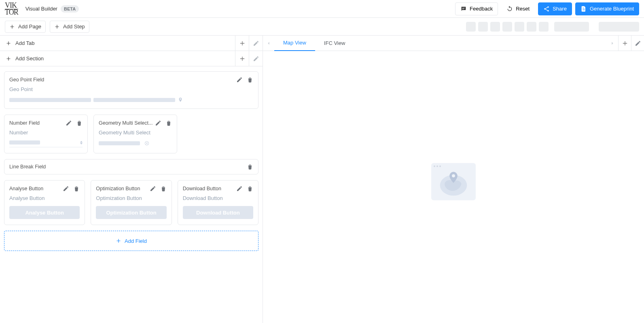 This screenshot has width=644, height=323. What do you see at coordinates (131, 89) in the screenshot?
I see `card-label: Geo Point` at bounding box center [131, 89].